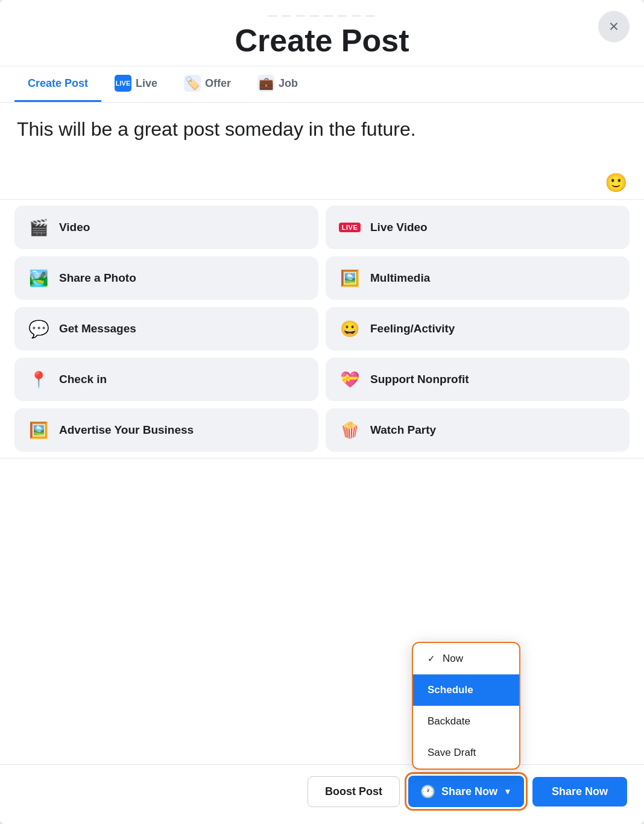 This screenshot has height=824, width=644. I want to click on share-dropdown-menu: ✓ Now Schedule Backdate Save Draft, so click(466, 706).